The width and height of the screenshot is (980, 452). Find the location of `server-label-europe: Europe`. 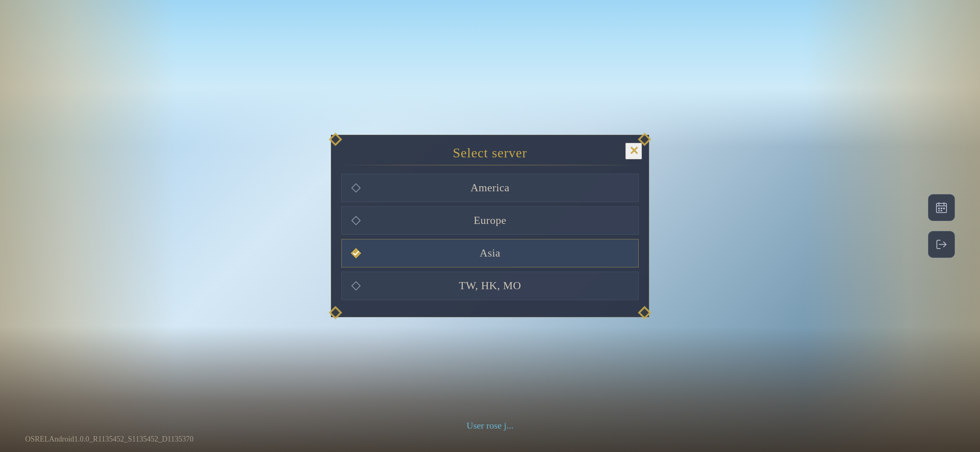

server-label-europe: Europe is located at coordinates (490, 221).